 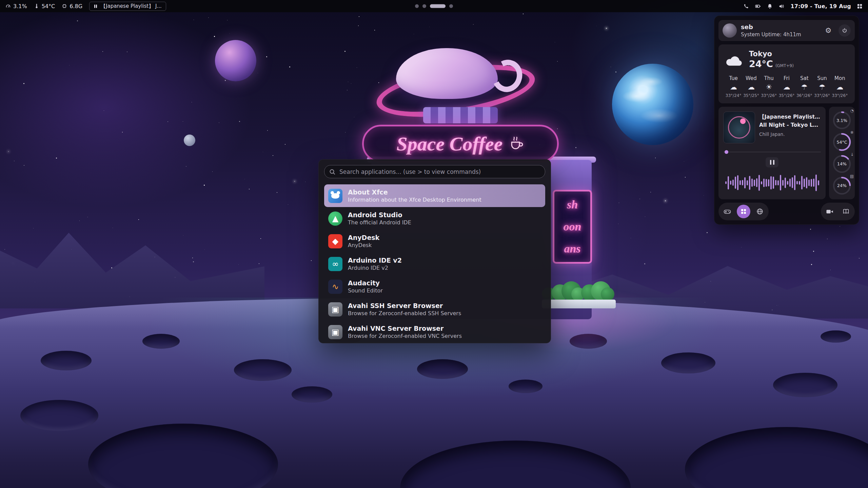 What do you see at coordinates (435, 218) in the screenshot?
I see `app-row: ▲Android StudioThe official Android IDE` at bounding box center [435, 218].